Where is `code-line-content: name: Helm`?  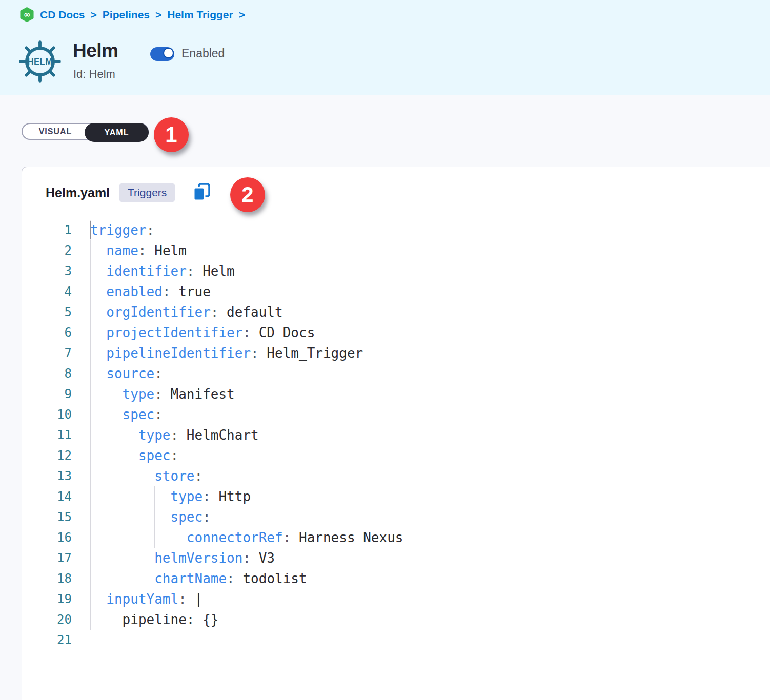 code-line-content: name: Helm is located at coordinates (430, 251).